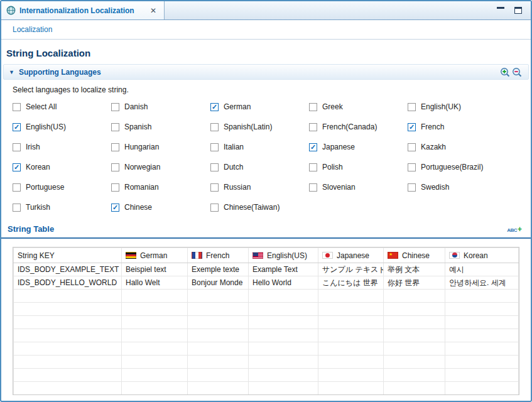  I want to click on string-cell: 你好 世界, so click(415, 283).